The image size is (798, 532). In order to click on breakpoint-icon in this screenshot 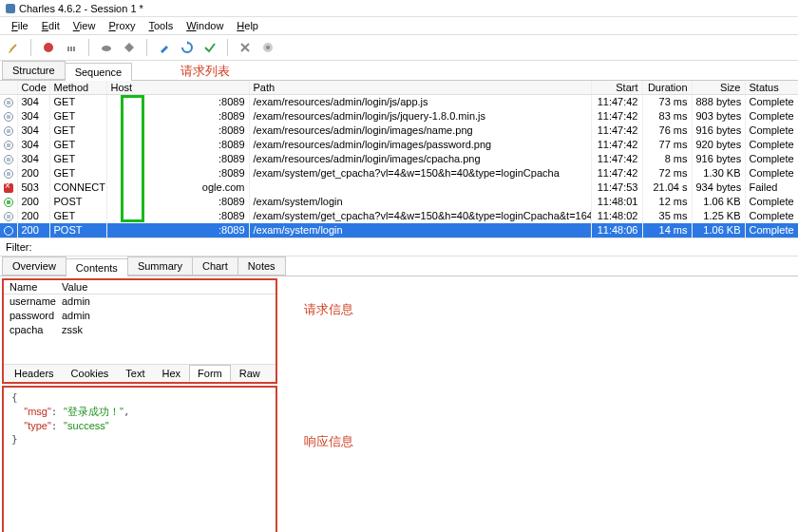, I will do `click(129, 48)`.